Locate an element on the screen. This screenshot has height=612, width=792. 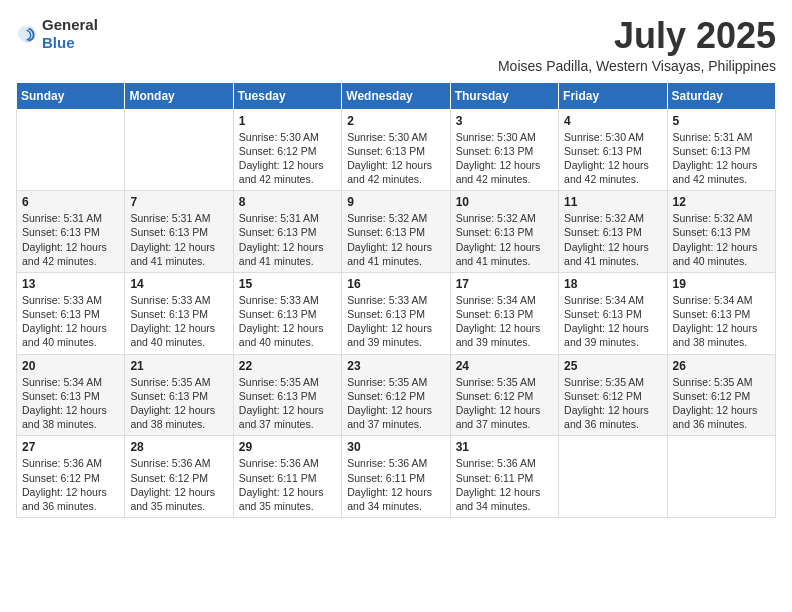
calendar-cell: 16Sunrise: 5:33 AMSunset: 6:13 PMDayligh… is located at coordinates (396, 313).